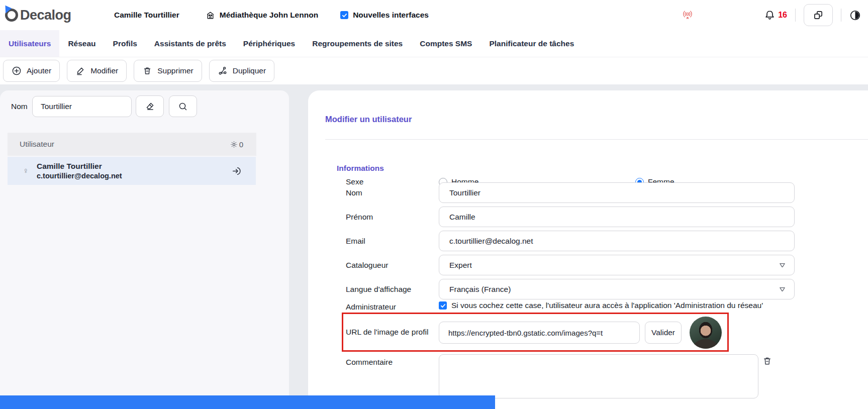 This screenshot has height=409, width=868. What do you see at coordinates (368, 120) in the screenshot?
I see `page-title: Modifier un utilisateur` at bounding box center [368, 120].